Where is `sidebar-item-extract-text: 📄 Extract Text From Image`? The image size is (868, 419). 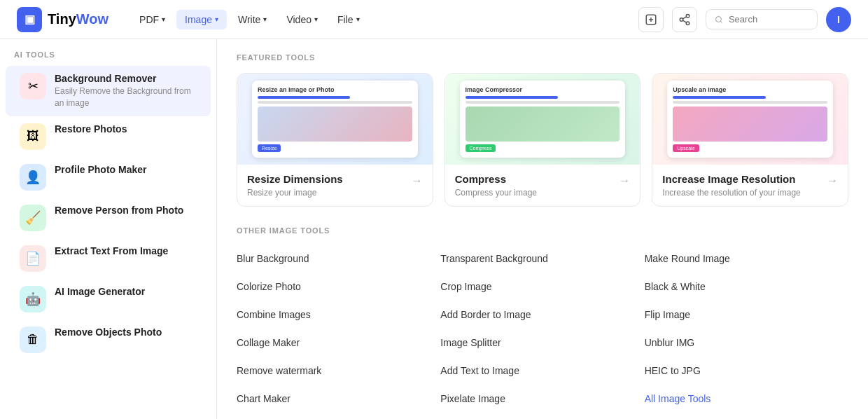
sidebar-item-extract-text: 📄 Extract Text From Image is located at coordinates (108, 259).